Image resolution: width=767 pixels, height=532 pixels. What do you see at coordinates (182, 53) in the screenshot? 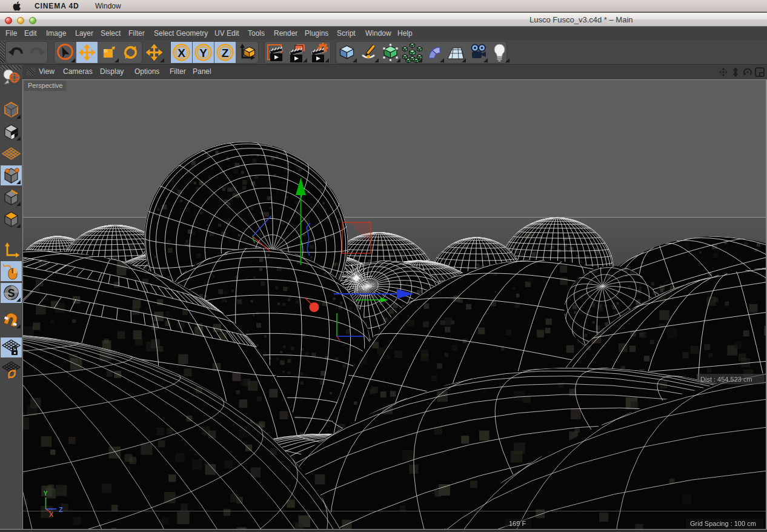
I see `svg-text: X` at bounding box center [182, 53].